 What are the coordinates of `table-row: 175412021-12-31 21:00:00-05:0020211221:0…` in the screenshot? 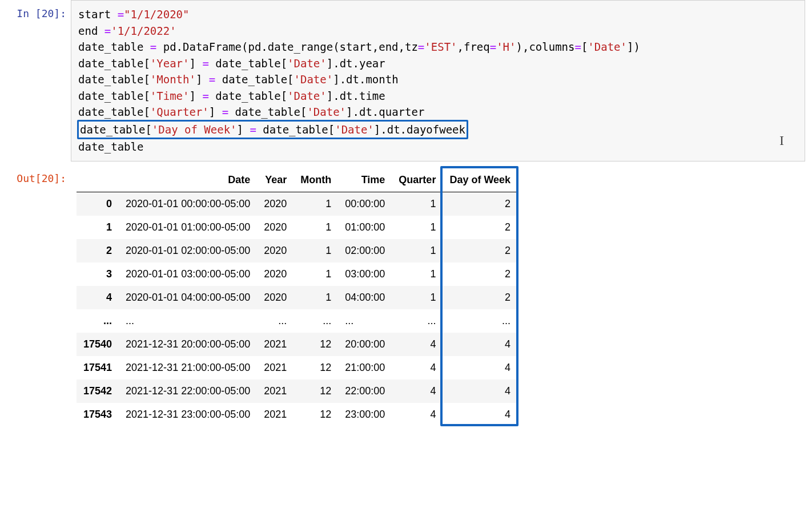 It's located at (297, 367).